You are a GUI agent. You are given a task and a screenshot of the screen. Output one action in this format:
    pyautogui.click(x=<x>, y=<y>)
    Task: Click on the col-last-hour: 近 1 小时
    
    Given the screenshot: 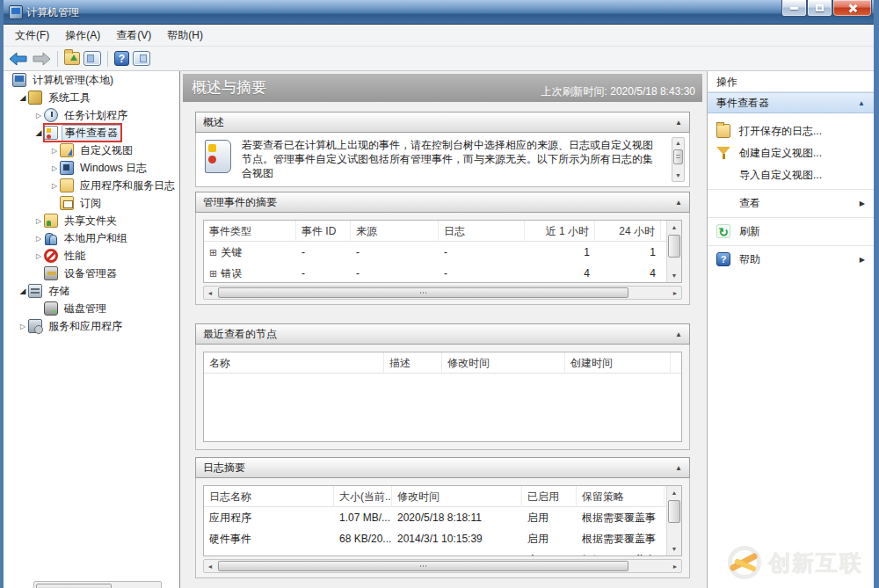 What is the action you would take?
    pyautogui.click(x=560, y=231)
    